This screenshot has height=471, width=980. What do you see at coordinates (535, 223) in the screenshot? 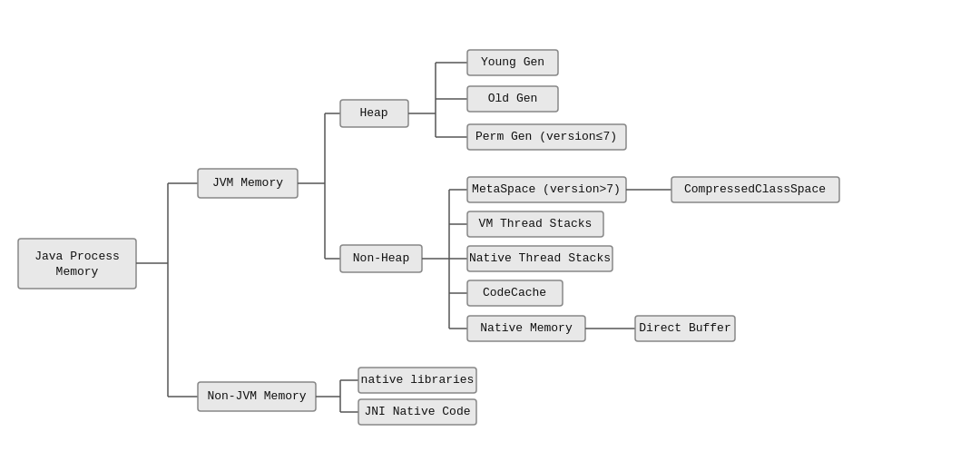
I see `vm-thread-stacks-label: VM Thread Stacks` at bounding box center [535, 223].